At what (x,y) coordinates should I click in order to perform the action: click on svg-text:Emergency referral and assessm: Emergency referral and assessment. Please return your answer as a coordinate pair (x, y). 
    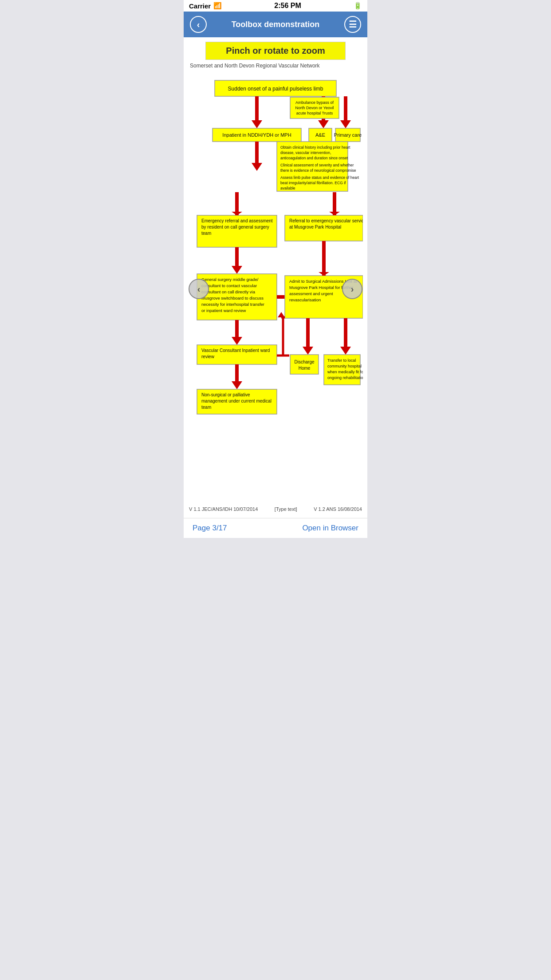
    Looking at the image, I should click on (237, 221).